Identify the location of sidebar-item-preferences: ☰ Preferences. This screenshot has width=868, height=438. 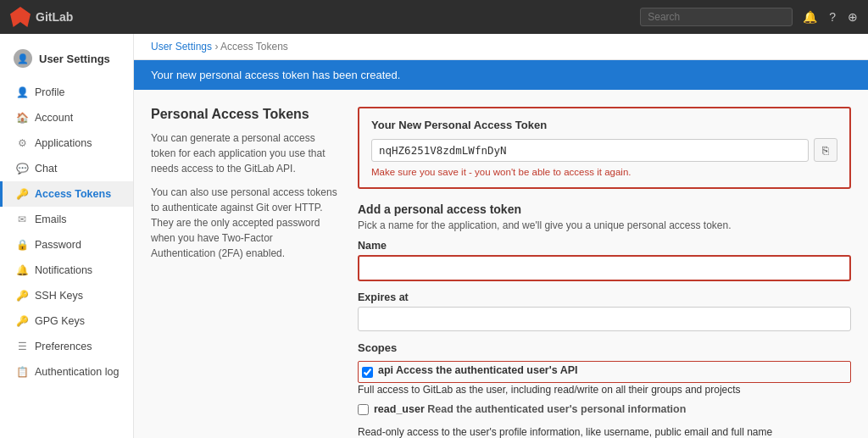
(66, 347).